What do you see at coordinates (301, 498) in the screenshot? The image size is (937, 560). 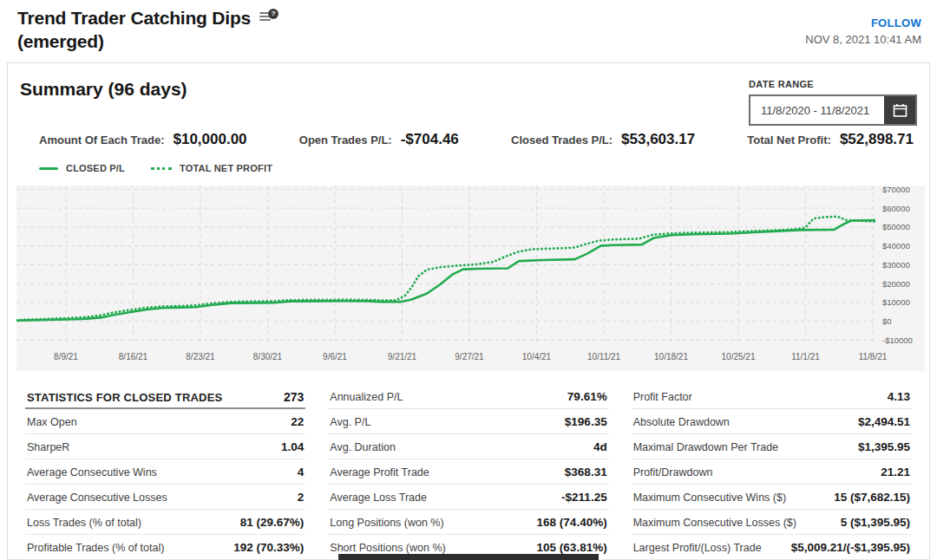 I see `stat-value: 2` at bounding box center [301, 498].